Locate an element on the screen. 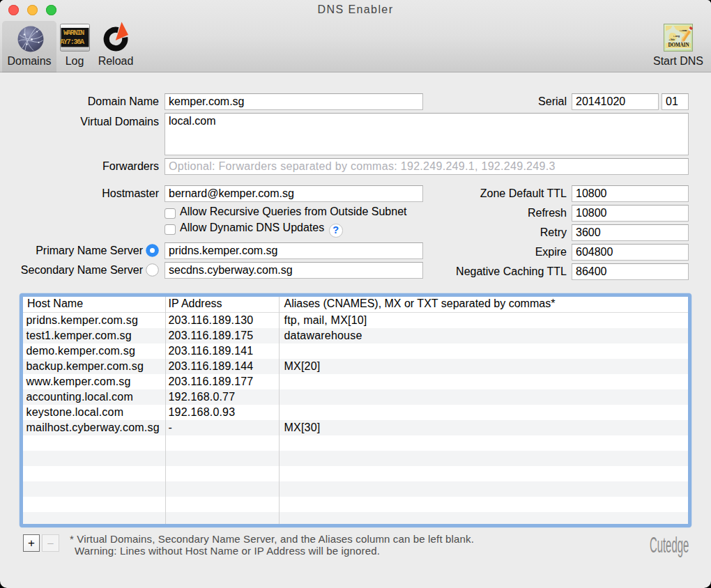  svg-text: .com is located at coordinates (685, 31).